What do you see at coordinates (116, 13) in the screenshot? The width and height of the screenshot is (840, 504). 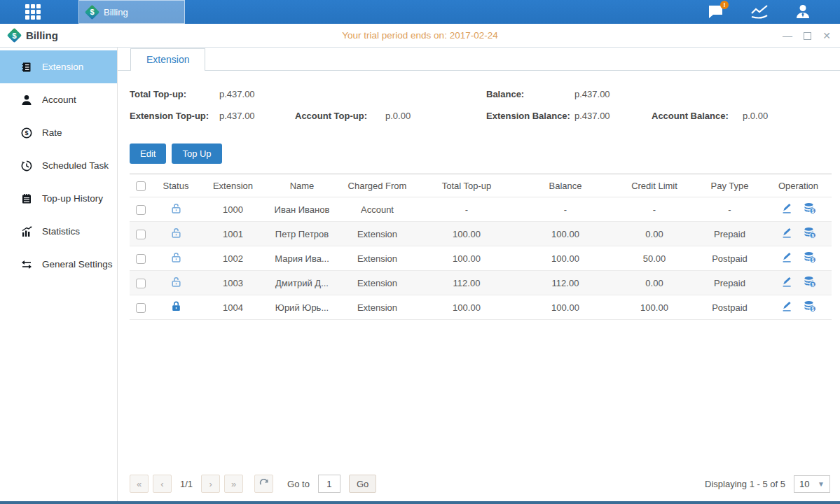 I see `taskbar-tab-label: Billing` at bounding box center [116, 13].